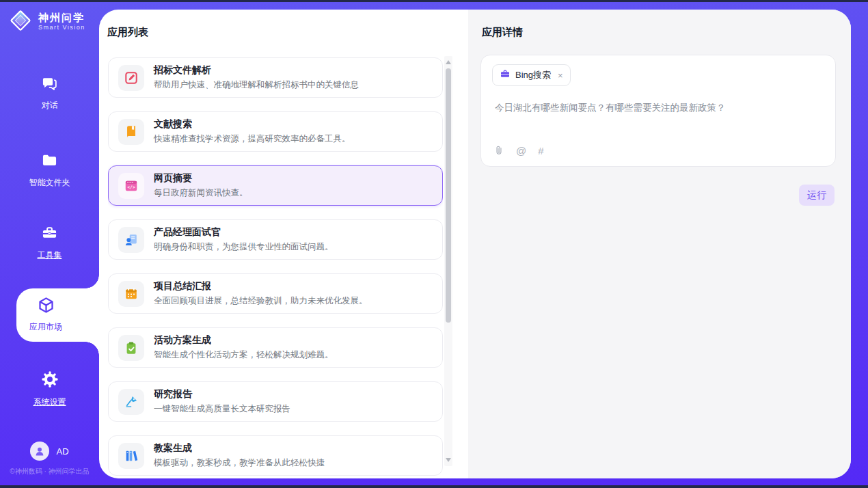  I want to click on app-card-title: 研究报告, so click(222, 394).